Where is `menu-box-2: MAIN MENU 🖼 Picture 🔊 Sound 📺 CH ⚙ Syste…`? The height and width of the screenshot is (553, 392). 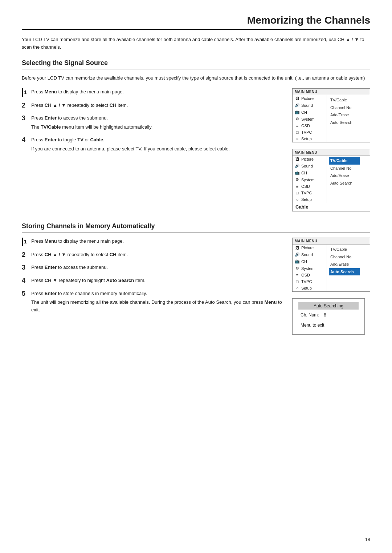
menu-box-2: MAIN MENU 🖼 Picture 🔊 Sound 📺 CH ⚙ Syste… is located at coordinates (331, 180).